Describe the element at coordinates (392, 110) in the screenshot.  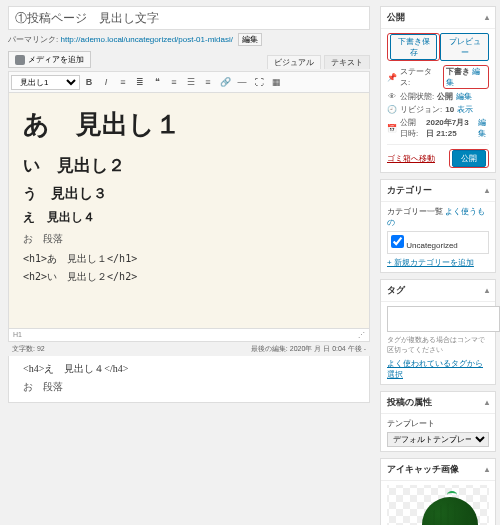
I see `revisions-icon: 🕘` at that location.